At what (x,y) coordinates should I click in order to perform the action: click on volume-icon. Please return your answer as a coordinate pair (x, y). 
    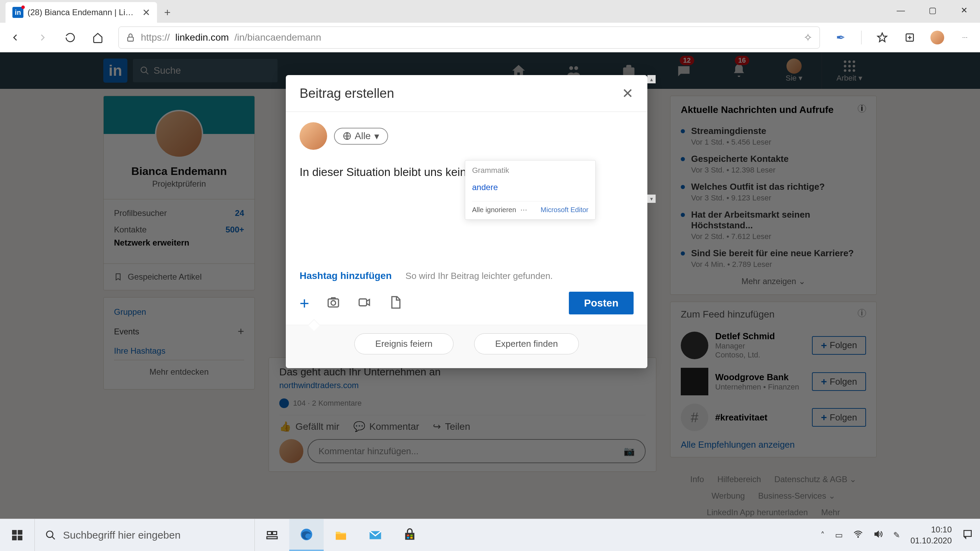
    Looking at the image, I should click on (878, 535).